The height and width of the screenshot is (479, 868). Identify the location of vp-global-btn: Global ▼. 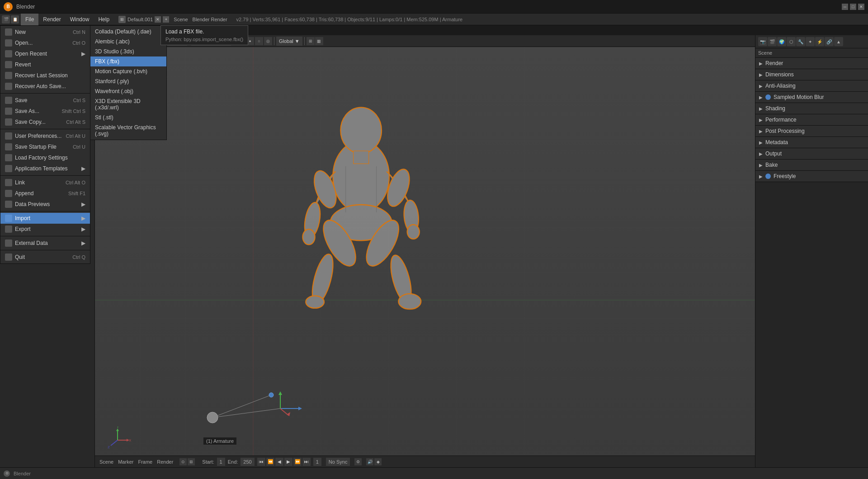
(289, 41).